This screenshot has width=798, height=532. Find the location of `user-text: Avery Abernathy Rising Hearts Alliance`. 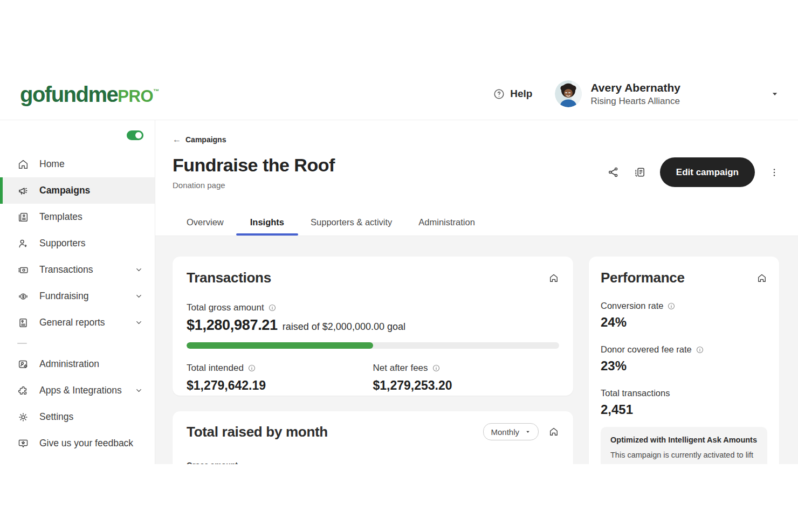

user-text: Avery Abernathy Rising Hearts Alliance is located at coordinates (635, 94).